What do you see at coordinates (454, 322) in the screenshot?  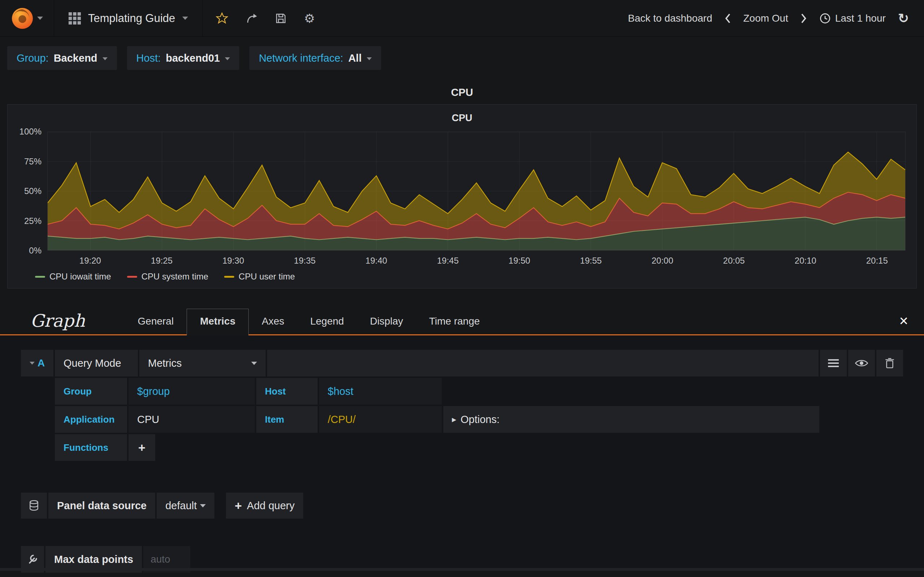 I see `tab-time-range: Time range` at bounding box center [454, 322].